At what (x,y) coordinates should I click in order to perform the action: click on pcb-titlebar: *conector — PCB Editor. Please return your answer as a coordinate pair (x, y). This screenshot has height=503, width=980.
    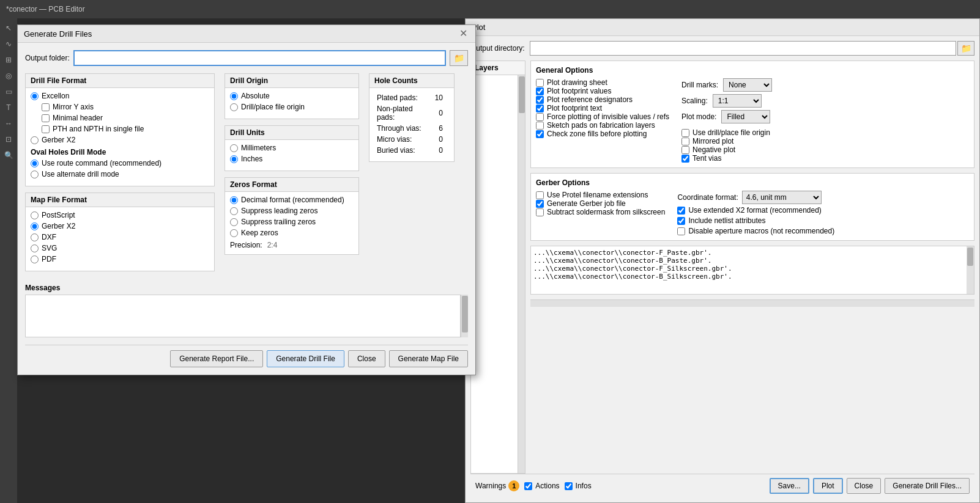
    Looking at the image, I should click on (490, 9).